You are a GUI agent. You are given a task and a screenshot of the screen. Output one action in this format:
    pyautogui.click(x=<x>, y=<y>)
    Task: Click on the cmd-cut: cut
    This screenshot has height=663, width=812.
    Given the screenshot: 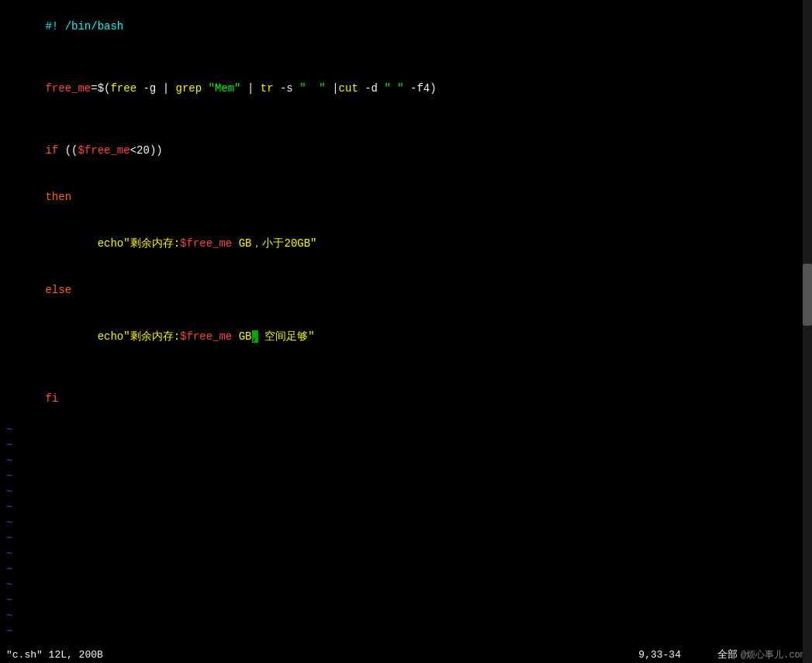 What is the action you would take?
    pyautogui.click(x=349, y=88)
    